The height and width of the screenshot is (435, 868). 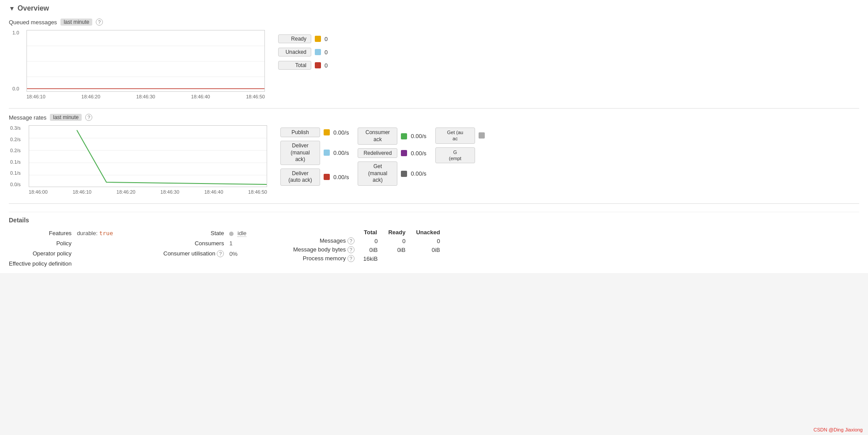 I want to click on publish-value: 0.00/s, so click(x=341, y=132).